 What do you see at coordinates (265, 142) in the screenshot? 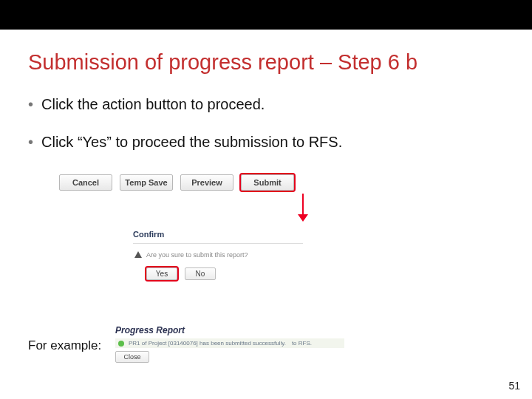
I see `bullet-item: •Click “Yes” to proceed the submission t…` at bounding box center [265, 142].